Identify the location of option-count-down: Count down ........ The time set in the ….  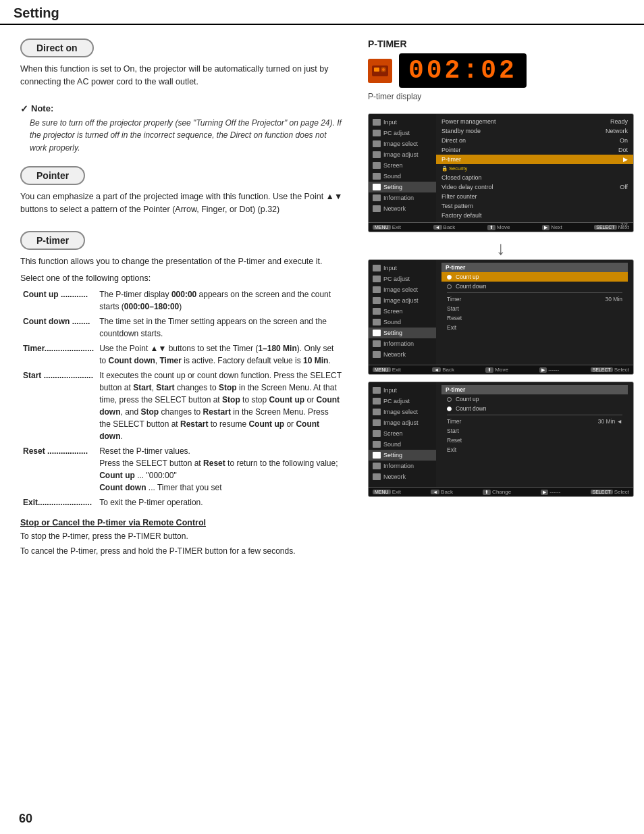
(182, 328).